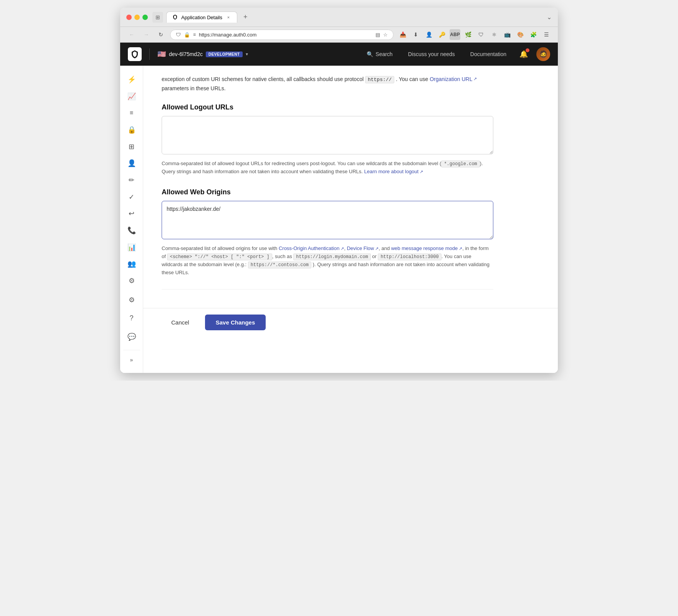 This screenshot has width=678, height=616. What do you see at coordinates (132, 113) in the screenshot?
I see `sidebar-item-layers: ≡` at bounding box center [132, 113].